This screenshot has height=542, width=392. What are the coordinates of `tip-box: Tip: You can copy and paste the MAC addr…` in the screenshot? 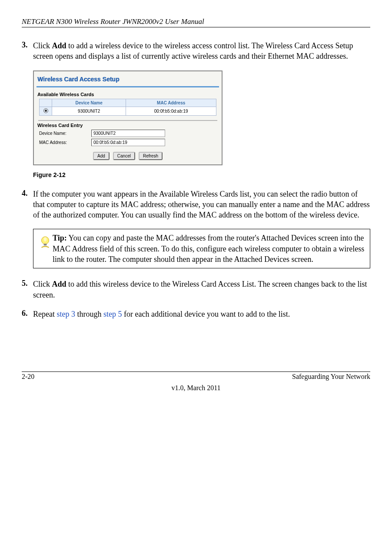 It's located at (202, 249).